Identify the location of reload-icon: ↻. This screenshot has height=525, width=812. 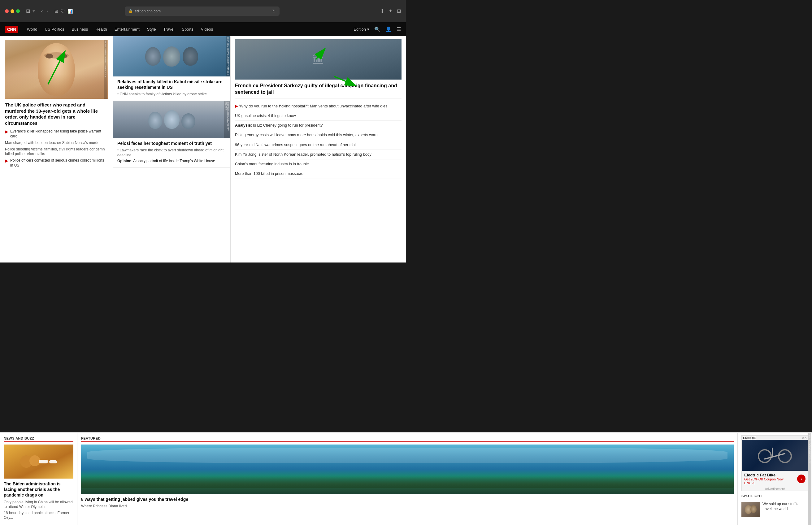
(274, 11).